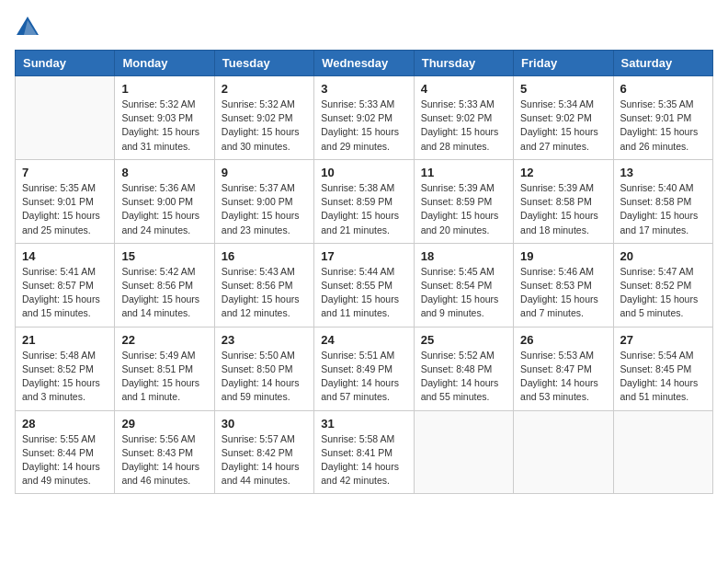  I want to click on calendar-cell: 31Sunrise: 5:58 AMSunset: 8:41 PMDayligh…, so click(364, 453).